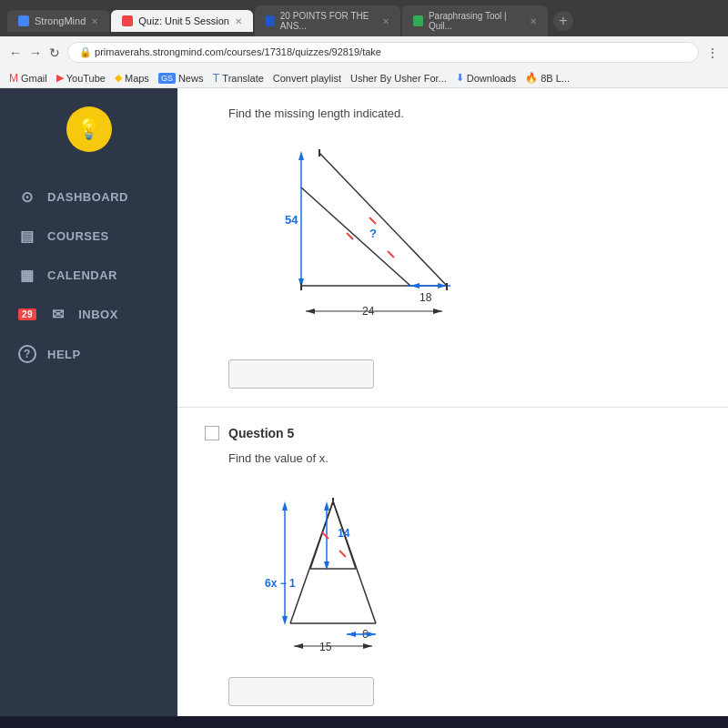  I want to click on bookmark-downloads-label: Downloads, so click(491, 78).